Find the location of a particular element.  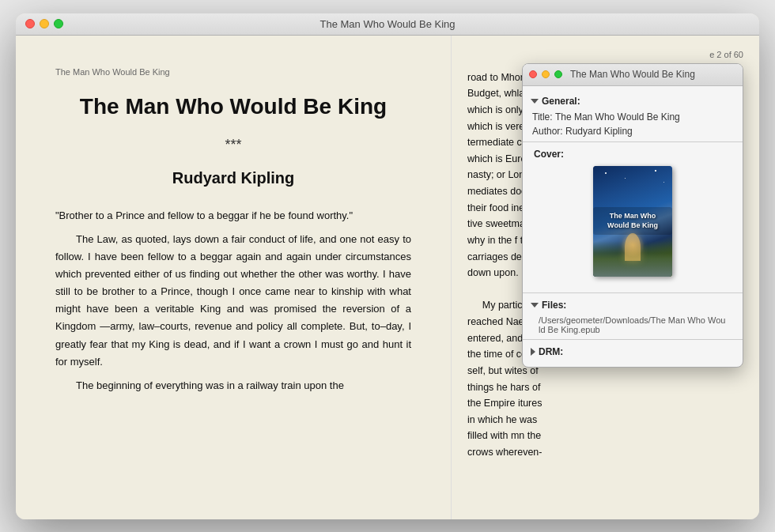

files-section-header: Files: is located at coordinates (633, 305).